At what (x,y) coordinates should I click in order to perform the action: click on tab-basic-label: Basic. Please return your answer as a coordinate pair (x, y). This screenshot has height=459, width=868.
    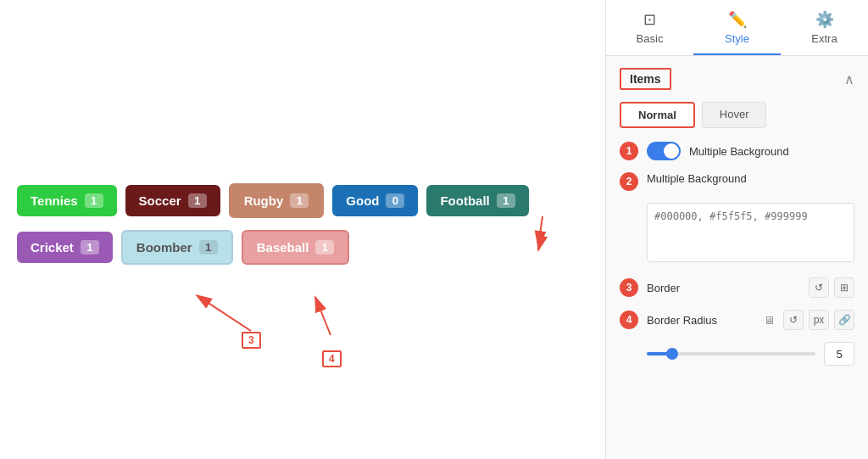
    Looking at the image, I should click on (650, 39).